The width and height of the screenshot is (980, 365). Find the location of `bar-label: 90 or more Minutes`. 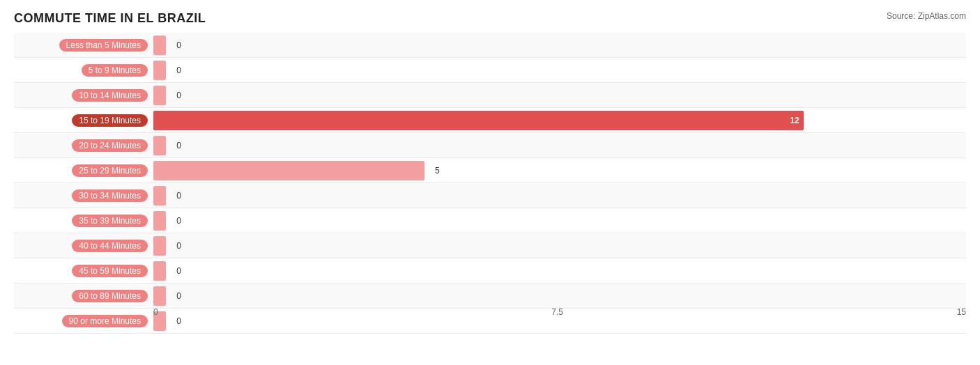

bar-label: 90 or more Minutes is located at coordinates (84, 321).